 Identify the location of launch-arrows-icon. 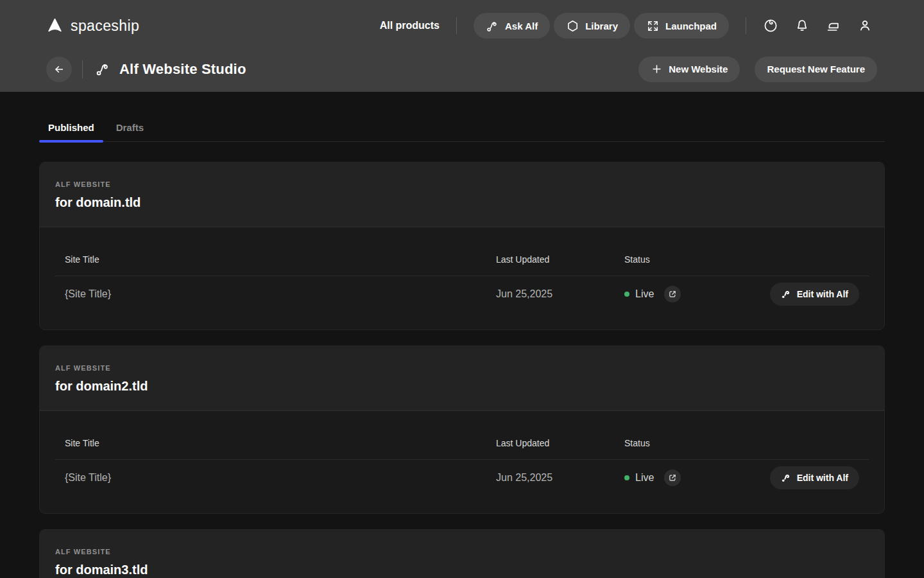
(653, 26).